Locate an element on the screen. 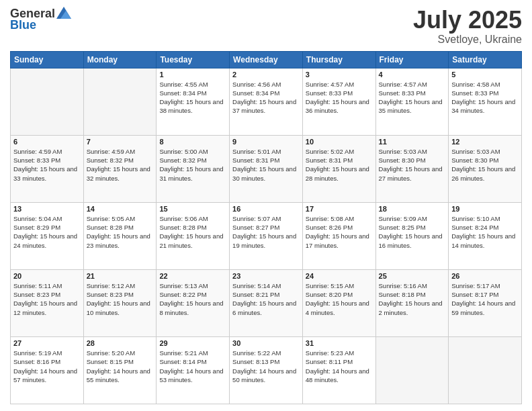  cell-info: Sunrise: 5:22 AM Sunset: 8:13 PM Dayligh… is located at coordinates (266, 367).